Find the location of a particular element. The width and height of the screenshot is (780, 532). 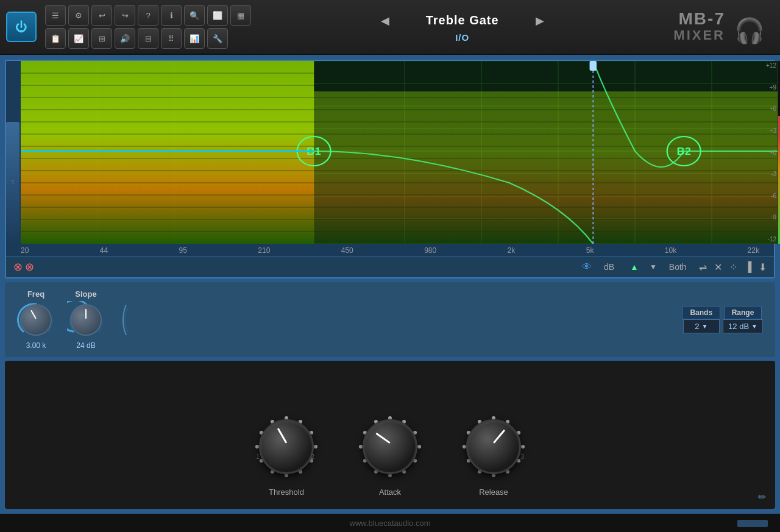

preset-name: Treble Gate is located at coordinates (463, 21).